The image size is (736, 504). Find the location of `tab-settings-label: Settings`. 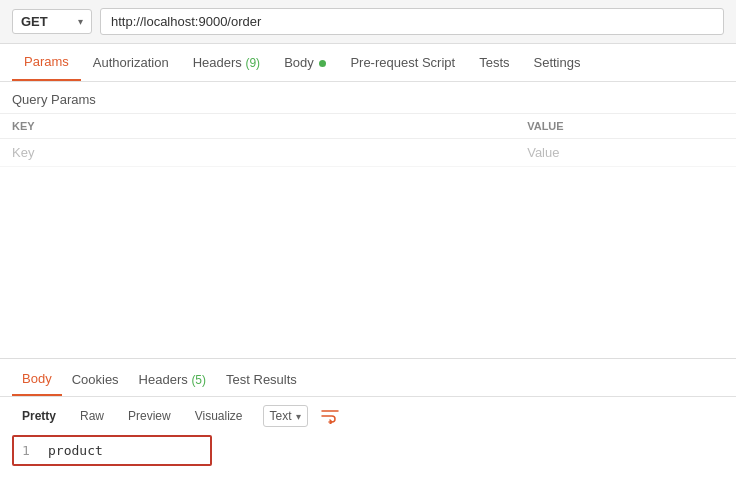

tab-settings-label: Settings is located at coordinates (558, 62).